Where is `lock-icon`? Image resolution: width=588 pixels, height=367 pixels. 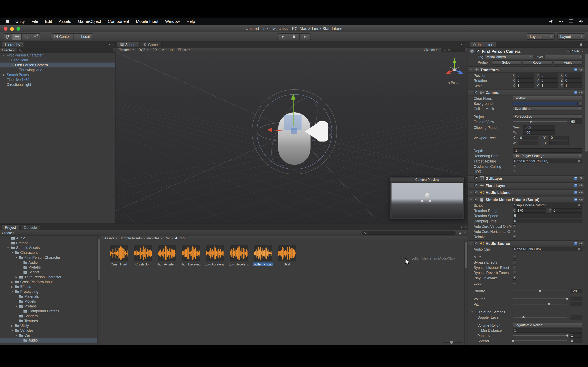 lock-icon is located at coordinates (460, 233).